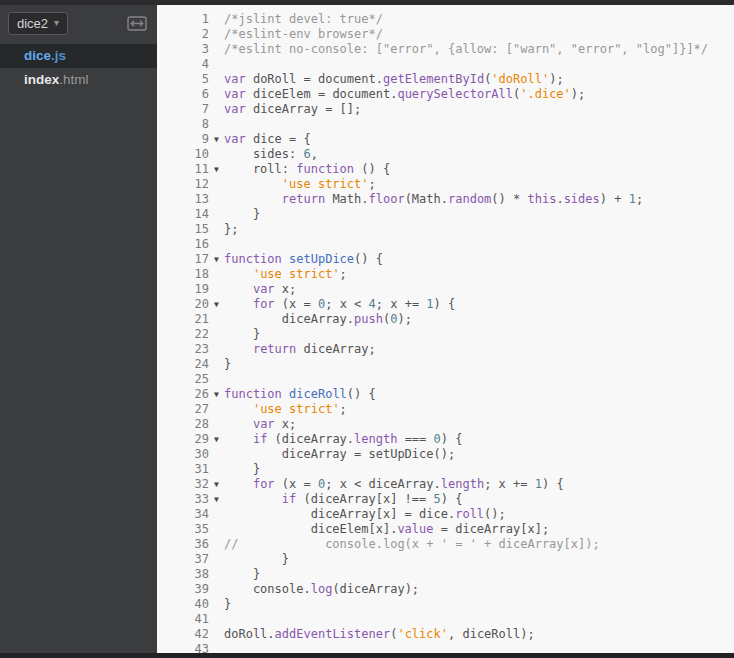 The width and height of the screenshot is (734, 658). What do you see at coordinates (231, 229) in the screenshot?
I see `code-text: };` at bounding box center [231, 229].